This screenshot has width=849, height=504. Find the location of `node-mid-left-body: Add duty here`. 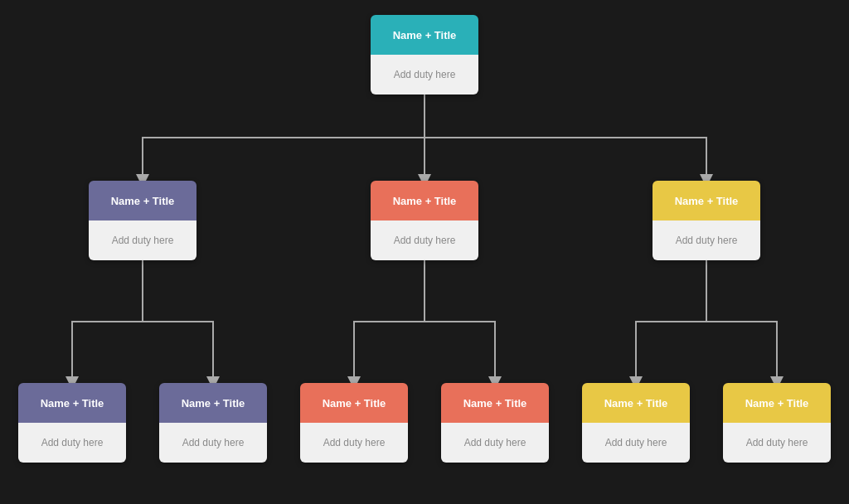

node-mid-left-body: Add duty here is located at coordinates (143, 240).